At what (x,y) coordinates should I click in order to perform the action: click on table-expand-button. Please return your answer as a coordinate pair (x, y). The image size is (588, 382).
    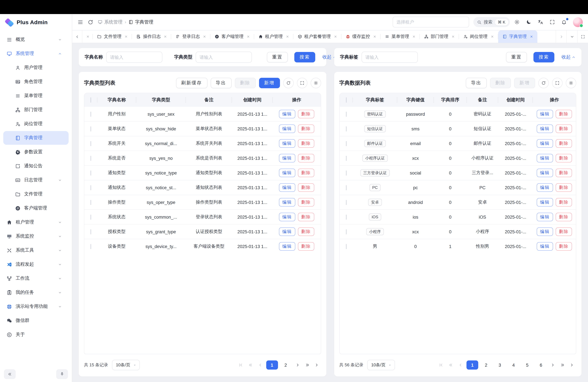
    Looking at the image, I should click on (302, 83).